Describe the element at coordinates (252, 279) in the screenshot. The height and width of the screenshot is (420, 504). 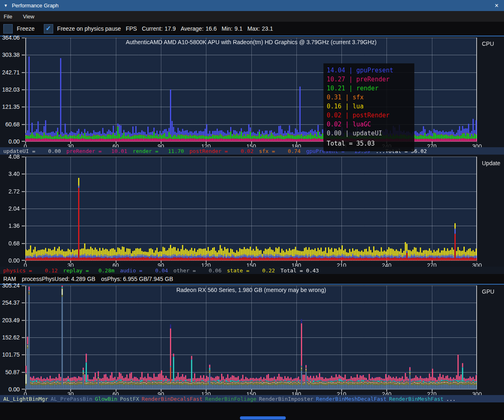
I see `ram-status-row: RAM processPhysUsed: 4.289 GB osPhys: 6.…` at that location.